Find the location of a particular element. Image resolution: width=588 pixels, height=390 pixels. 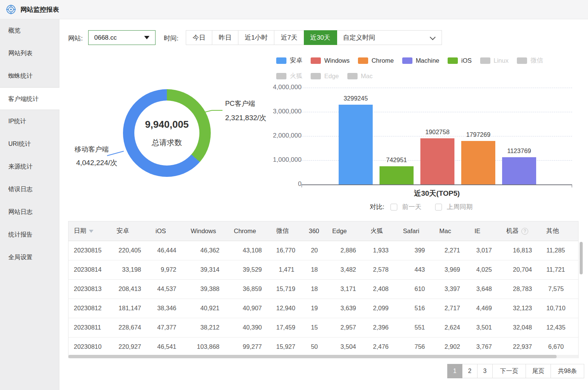

legend-label: 火狐 is located at coordinates (296, 76).